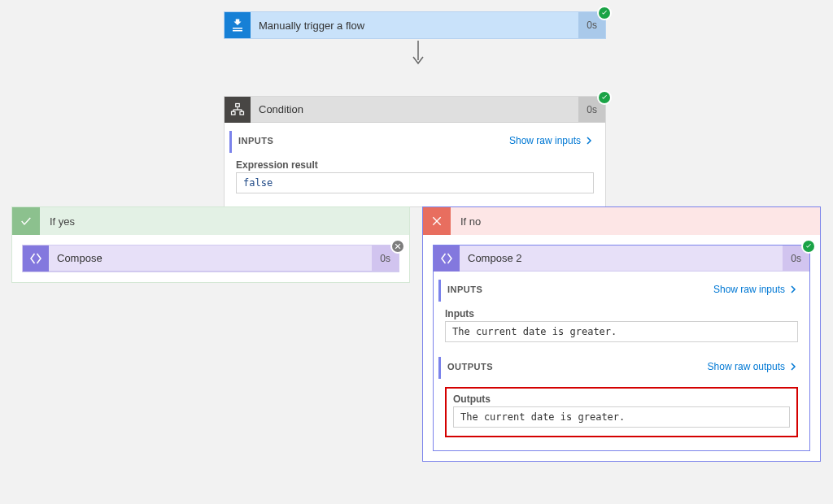 The width and height of the screenshot is (833, 504). What do you see at coordinates (238, 25) in the screenshot?
I see `trigger-icon` at bounding box center [238, 25].